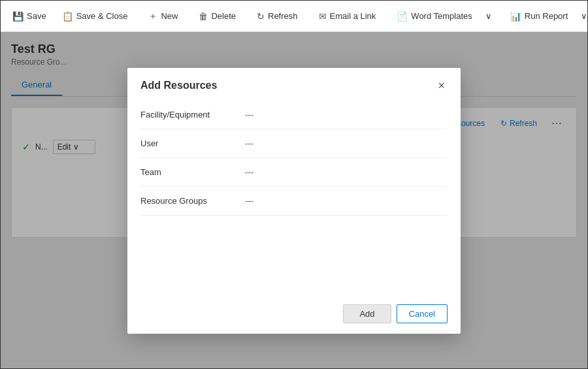 This screenshot has height=369, width=588. What do you see at coordinates (95, 16) in the screenshot?
I see `save-close-button: 📋 Save & Close` at bounding box center [95, 16].